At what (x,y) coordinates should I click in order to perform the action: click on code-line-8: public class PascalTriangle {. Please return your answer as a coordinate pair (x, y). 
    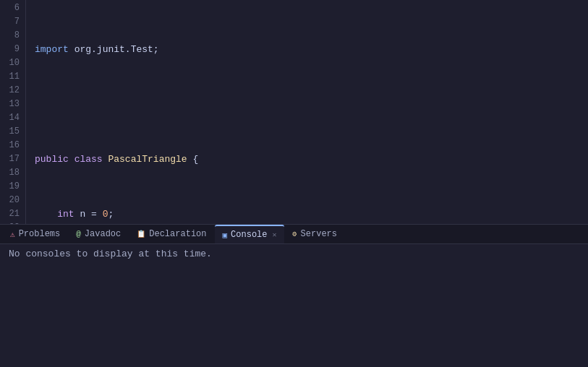
    Looking at the image, I should click on (311, 159).